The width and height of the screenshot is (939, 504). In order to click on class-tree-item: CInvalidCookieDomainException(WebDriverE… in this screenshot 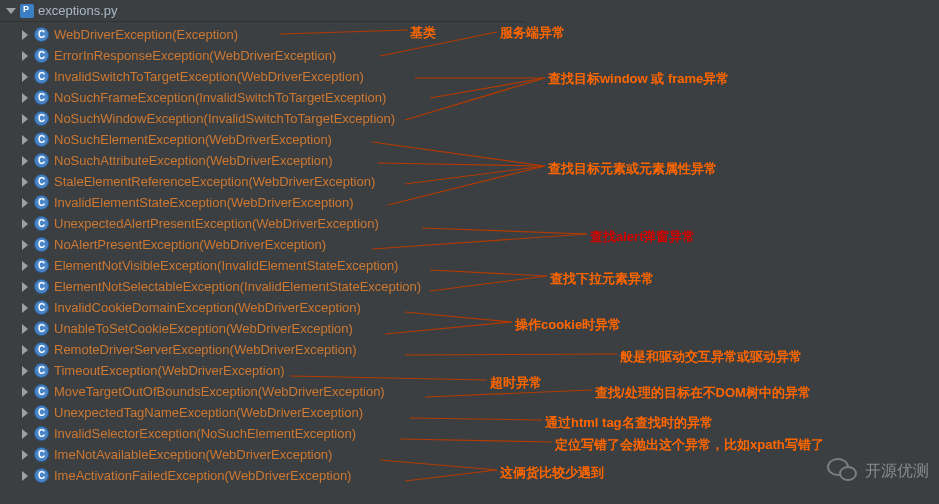, I will do `click(262, 308)`.